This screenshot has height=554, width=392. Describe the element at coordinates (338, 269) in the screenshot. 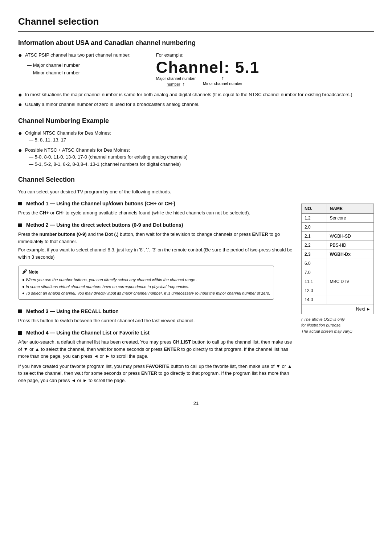

I see `right-table-area: NO. NAME 1.2Sencore2.02.1WGBH-SD2.2PBS-H…` at that location.